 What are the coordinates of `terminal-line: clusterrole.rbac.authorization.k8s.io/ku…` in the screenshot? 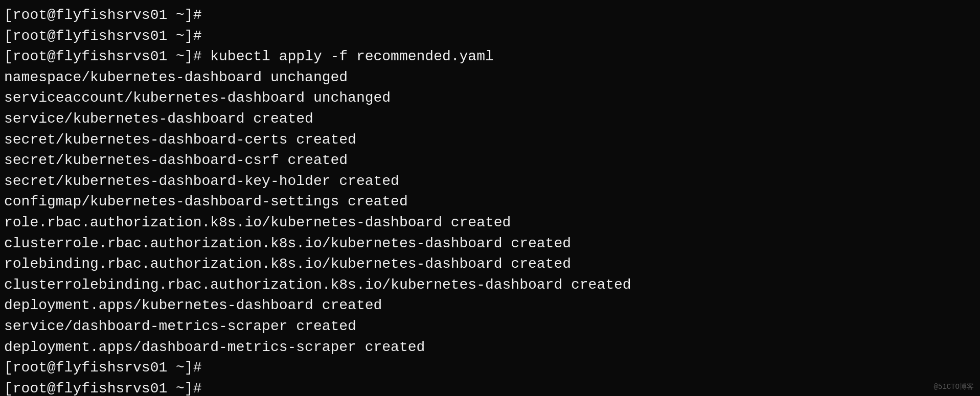 It's located at (490, 244).